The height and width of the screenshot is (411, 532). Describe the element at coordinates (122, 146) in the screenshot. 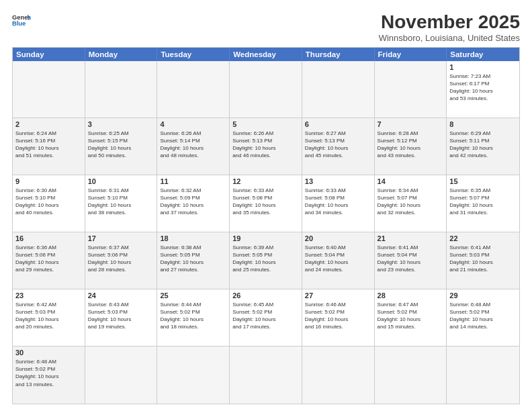

I see `calendar-cell-3: 3Sunrise: 6:25 AM Sunset: 5:15 PM Daylig…` at that location.